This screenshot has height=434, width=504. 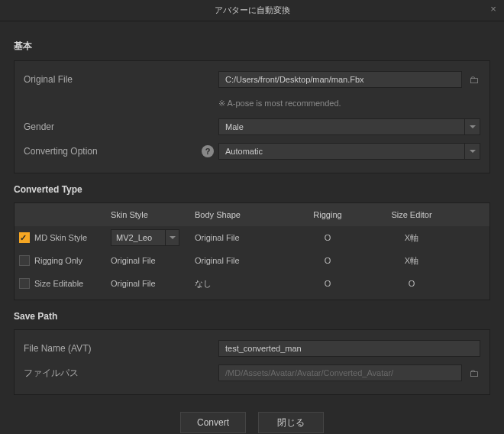 What do you see at coordinates (239, 284) in the screenshot?
I see `body-shape-value: なし` at bounding box center [239, 284].